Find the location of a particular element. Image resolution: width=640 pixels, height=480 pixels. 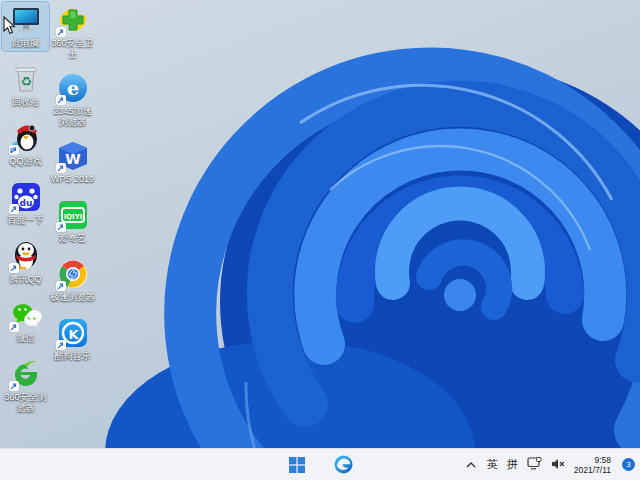

recycle-bin-icon: ♻ is located at coordinates (26, 79).